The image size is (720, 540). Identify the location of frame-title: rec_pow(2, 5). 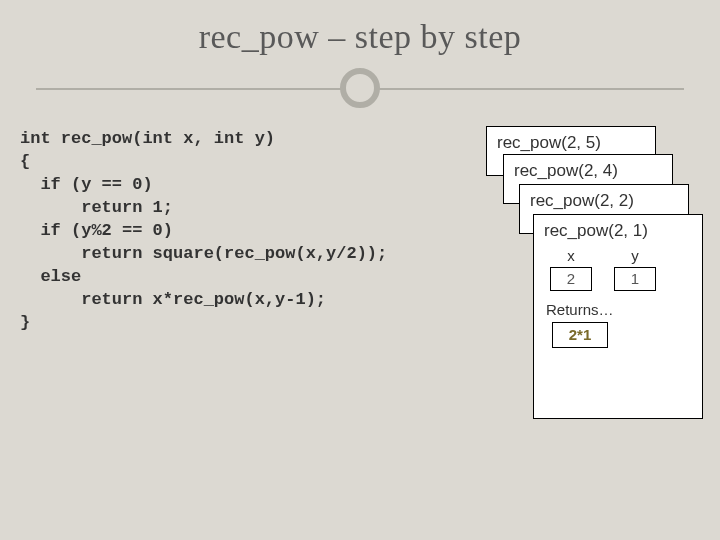
(571, 143).